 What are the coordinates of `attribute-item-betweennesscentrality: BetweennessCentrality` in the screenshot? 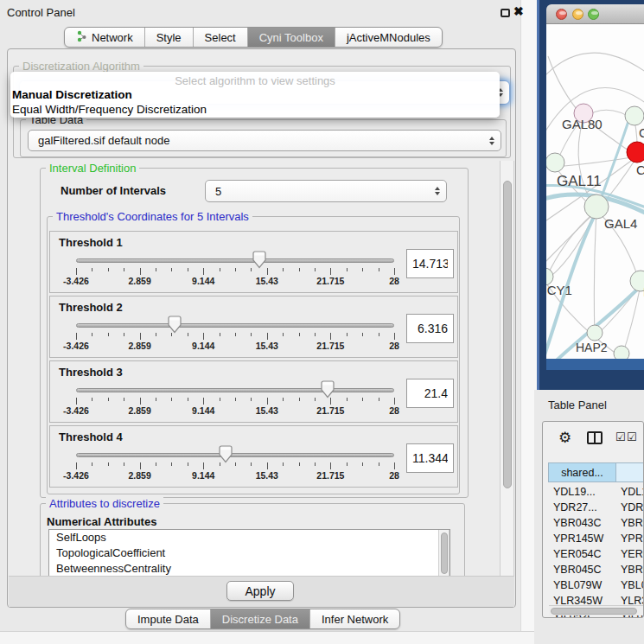 It's located at (249, 569).